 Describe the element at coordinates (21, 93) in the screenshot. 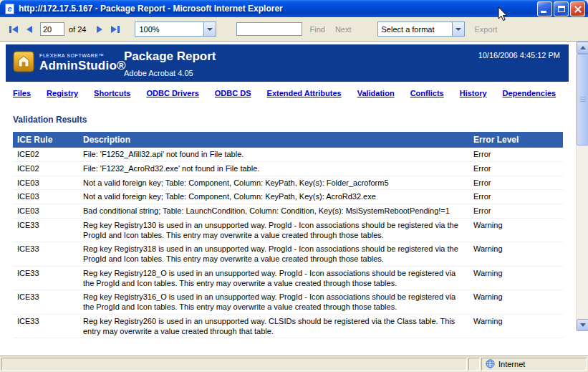

I see `nav-link-files: Files` at that location.